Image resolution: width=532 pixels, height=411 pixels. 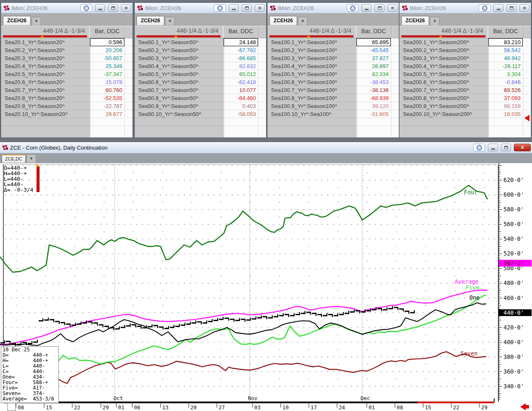 I want to click on row-value: 37.093, so click(x=506, y=98).